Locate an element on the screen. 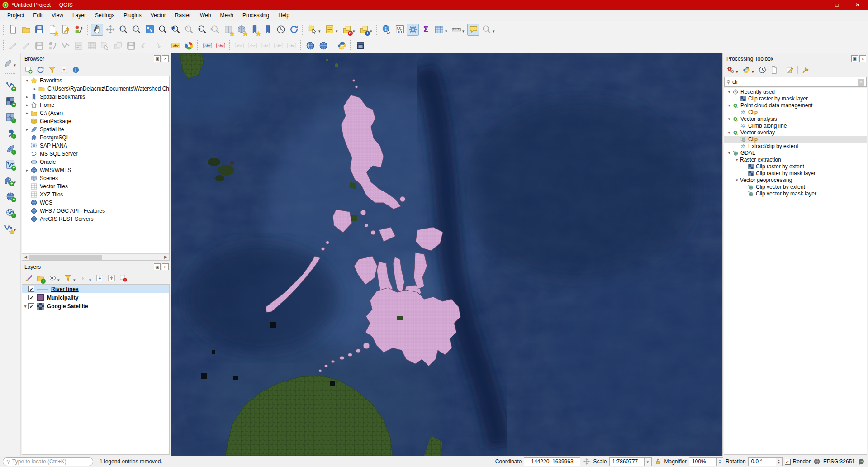 The height and width of the screenshot is (467, 868). messages-icon is located at coordinates (861, 462).